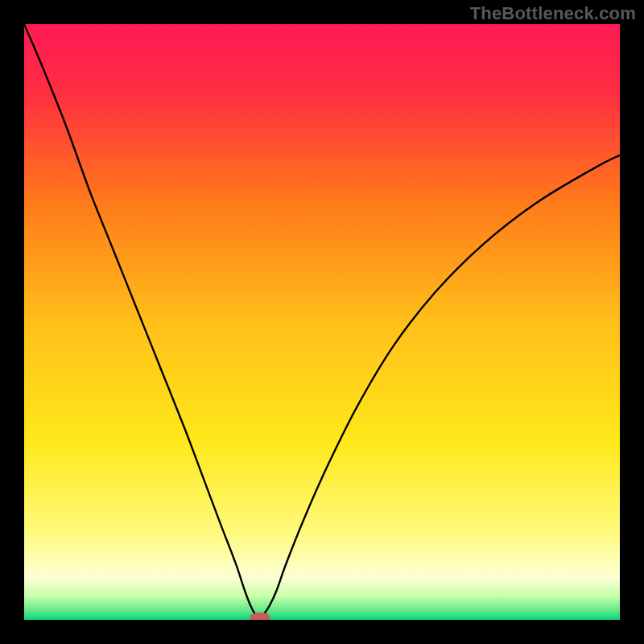 This screenshot has width=644, height=644. I want to click on watermark-label: TheBottleneck.com, so click(553, 14).